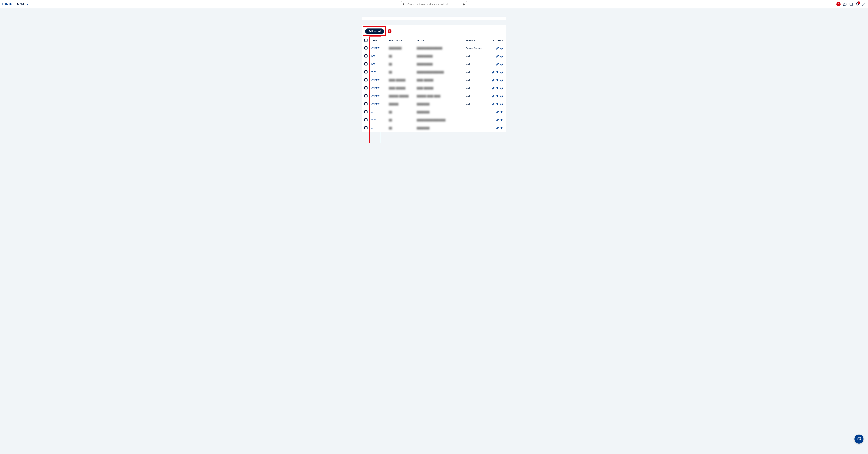 The width and height of the screenshot is (868, 454). Describe the element at coordinates (379, 40) in the screenshot. I see `column-header-type: TYPE` at that location.